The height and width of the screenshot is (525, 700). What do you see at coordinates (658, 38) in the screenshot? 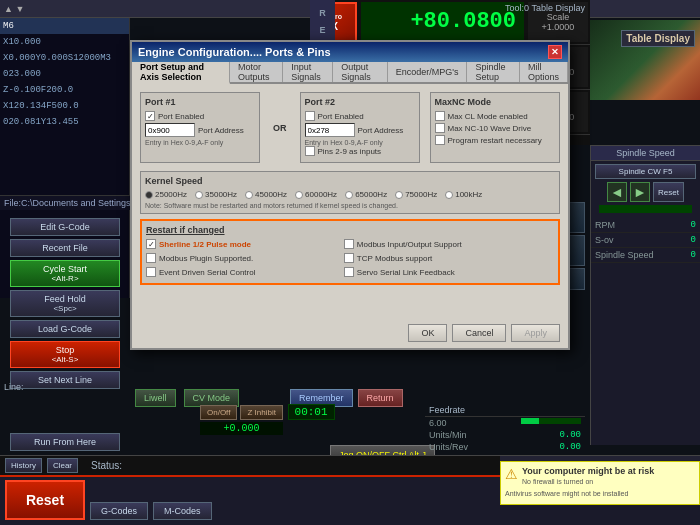
I see `table-display-label: Table Display` at bounding box center [658, 38].